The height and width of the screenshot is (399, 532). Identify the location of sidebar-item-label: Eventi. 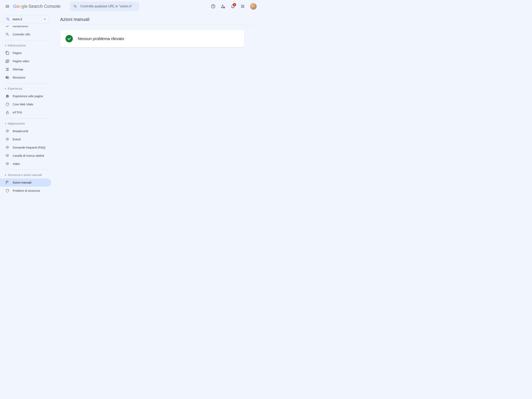
(17, 139).